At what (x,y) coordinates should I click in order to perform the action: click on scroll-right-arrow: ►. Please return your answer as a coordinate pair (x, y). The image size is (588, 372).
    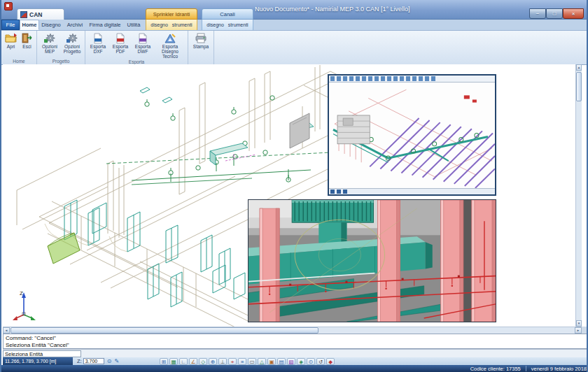
    Looking at the image, I should click on (578, 330).